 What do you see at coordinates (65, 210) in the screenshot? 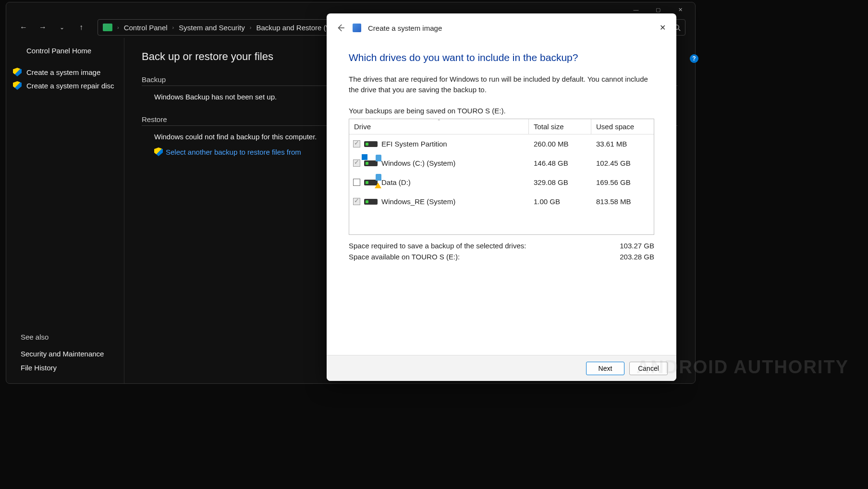
I see `sidebar: Control Panel Home Create a system image…` at bounding box center [65, 210].